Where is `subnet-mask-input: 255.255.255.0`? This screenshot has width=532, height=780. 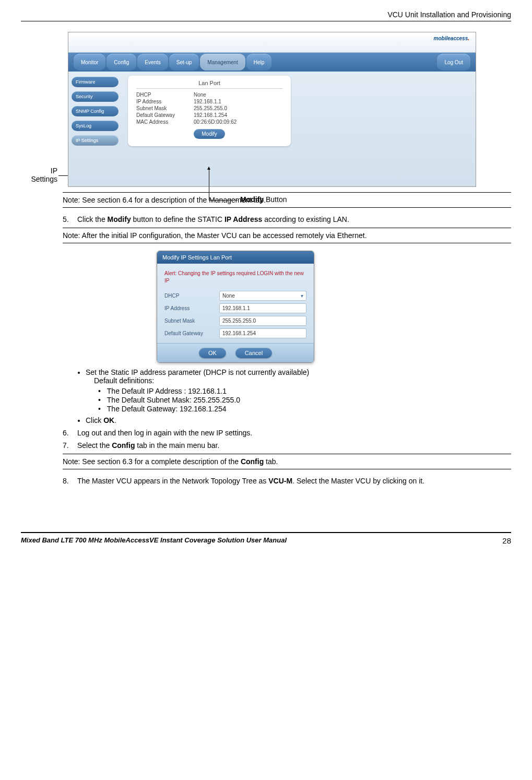 subnet-mask-input: 255.255.255.0 is located at coordinates (263, 321).